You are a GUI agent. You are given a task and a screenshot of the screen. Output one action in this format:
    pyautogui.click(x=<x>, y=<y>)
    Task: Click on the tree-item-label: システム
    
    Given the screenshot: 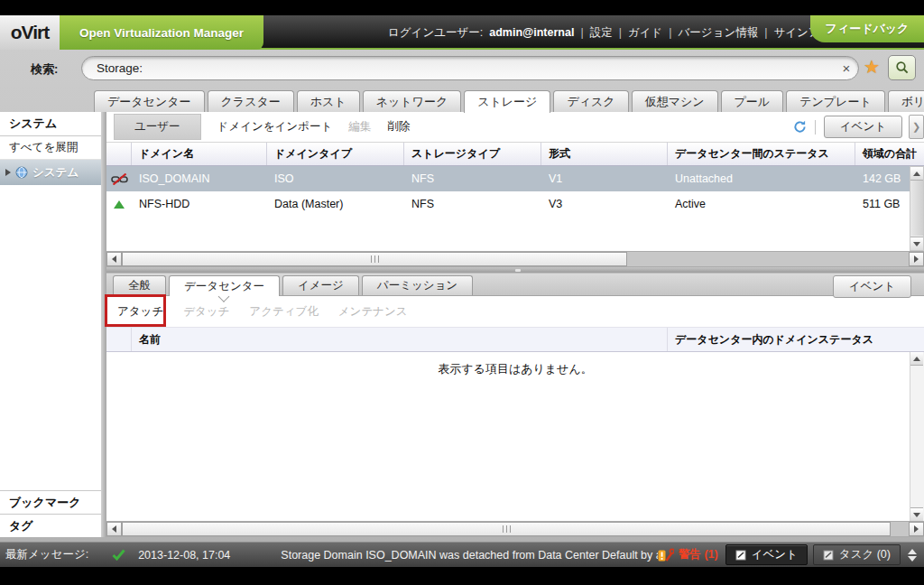 What is the action you would take?
    pyautogui.click(x=56, y=173)
    